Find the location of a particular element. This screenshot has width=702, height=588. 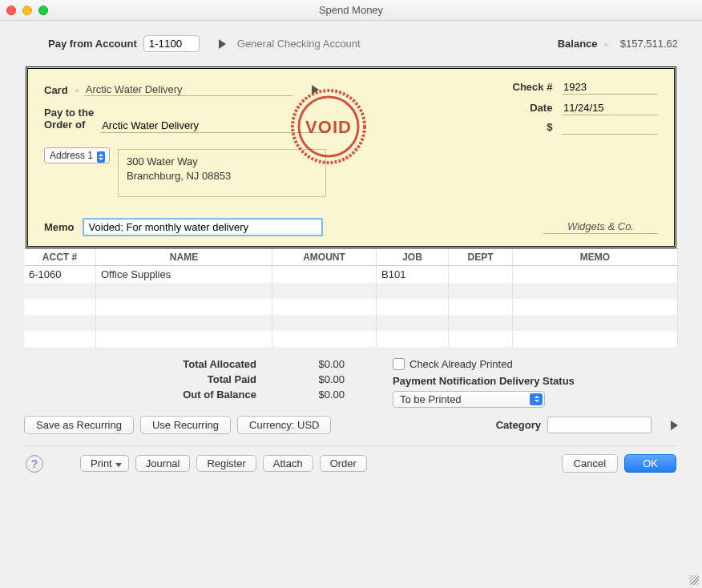

cell-job: B101 is located at coordinates (413, 274).